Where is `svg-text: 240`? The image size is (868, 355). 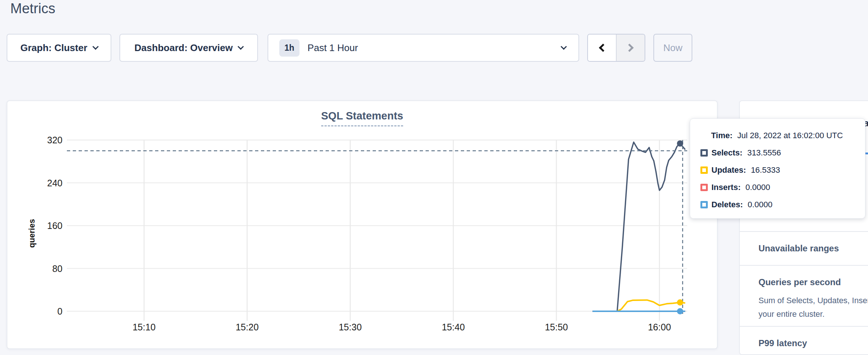 svg-text: 240 is located at coordinates (55, 183).